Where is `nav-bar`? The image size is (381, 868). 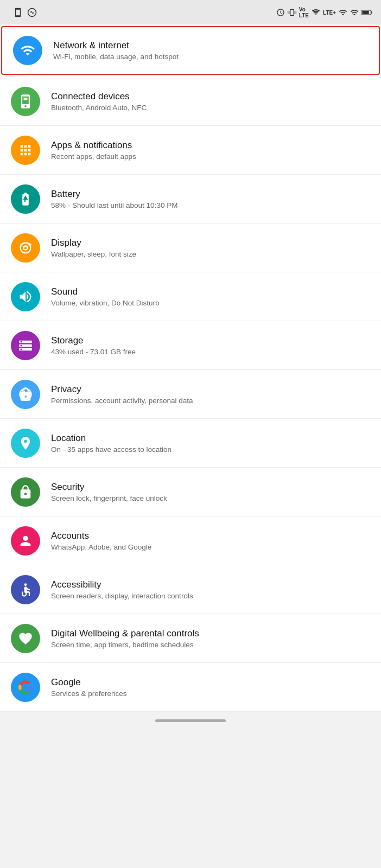 nav-bar is located at coordinates (190, 719).